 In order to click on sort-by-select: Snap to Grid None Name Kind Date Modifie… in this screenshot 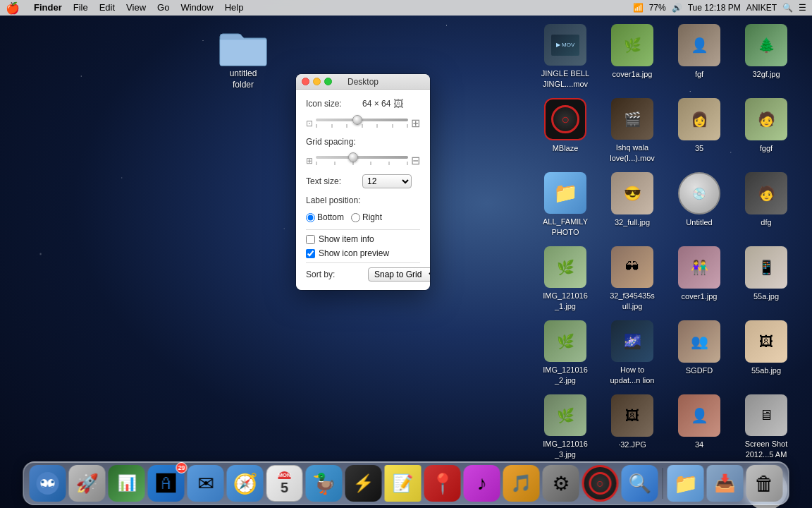, I will do `click(399, 274)`.